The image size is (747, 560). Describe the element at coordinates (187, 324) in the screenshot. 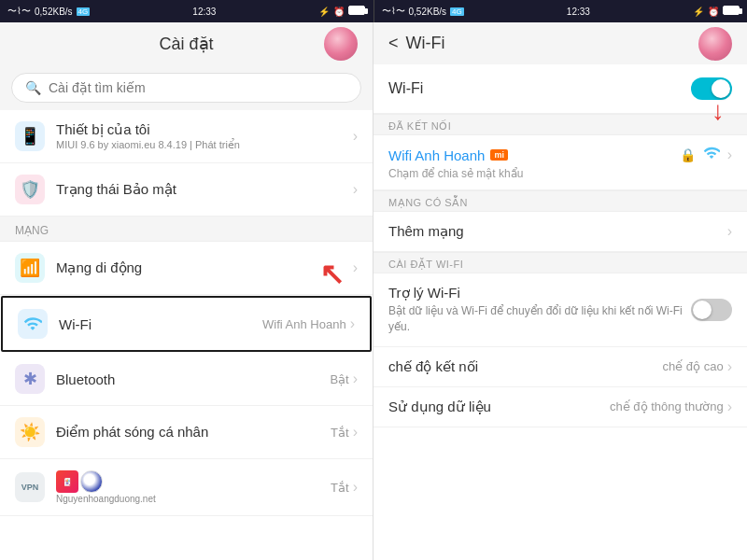

I see `settings-item-wifi: Wi-Fi Wifi Anh Hoanh ›` at that location.